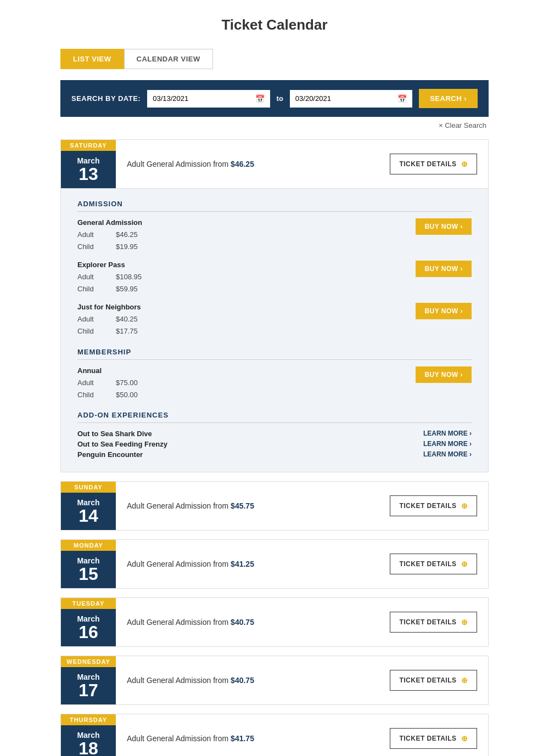 This screenshot has width=549, height=756. What do you see at coordinates (191, 680) in the screenshot?
I see `admission-text-17: Adult General Admission from $40.75` at bounding box center [191, 680].